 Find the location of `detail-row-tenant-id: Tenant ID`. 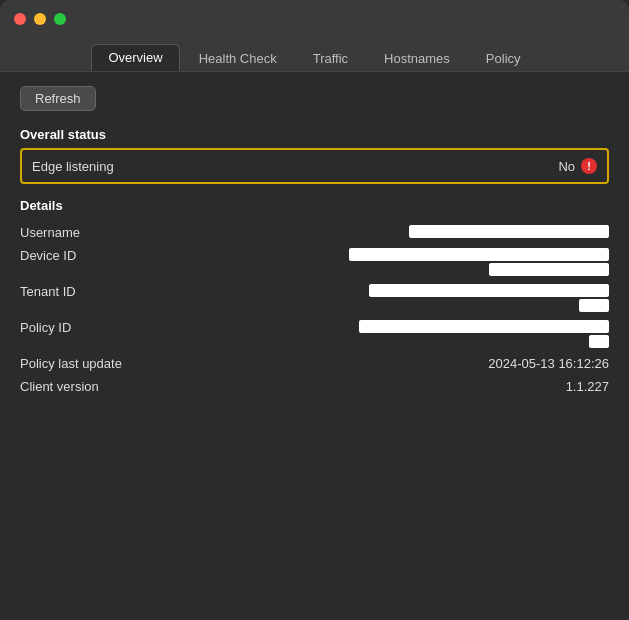

detail-row-tenant-id: Tenant ID is located at coordinates (314, 298).